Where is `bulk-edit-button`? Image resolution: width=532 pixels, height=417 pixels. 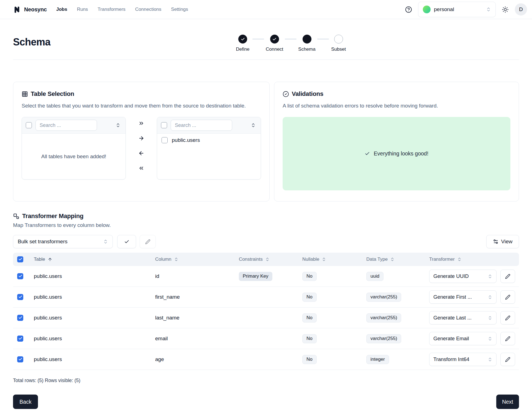
bulk-edit-button is located at coordinates (148, 242).